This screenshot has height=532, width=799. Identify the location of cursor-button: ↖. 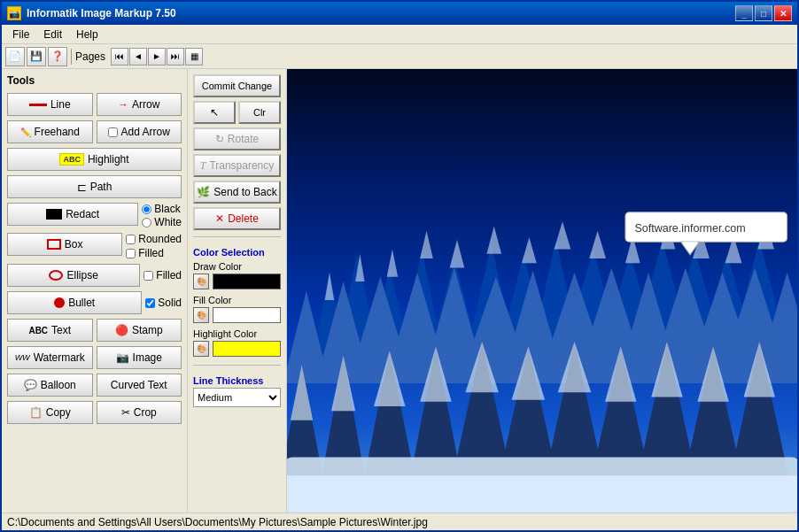
(214, 112).